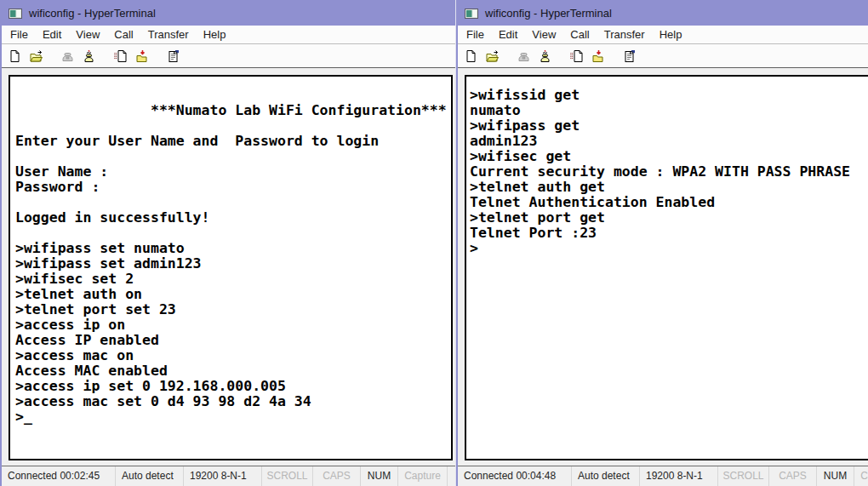 This screenshot has width=868, height=486. What do you see at coordinates (233, 294) in the screenshot?
I see `terminal-line: >telnet auth on` at bounding box center [233, 294].